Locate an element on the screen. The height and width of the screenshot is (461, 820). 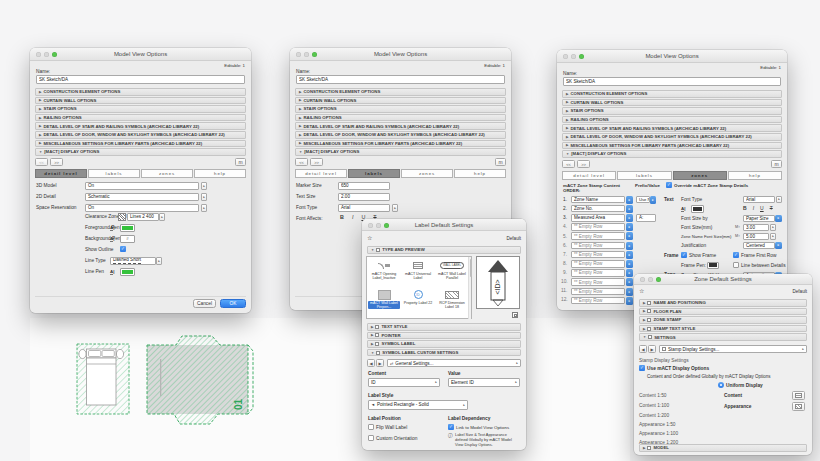
space-reservation-select: On is located at coordinates (142, 208).